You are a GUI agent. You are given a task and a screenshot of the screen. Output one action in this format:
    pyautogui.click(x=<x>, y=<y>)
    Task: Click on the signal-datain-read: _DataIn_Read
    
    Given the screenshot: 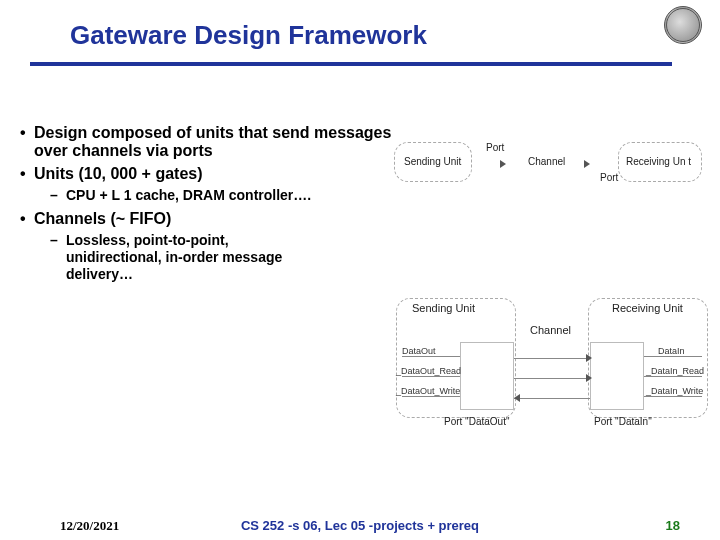 What is the action you would take?
    pyautogui.click(x=675, y=371)
    